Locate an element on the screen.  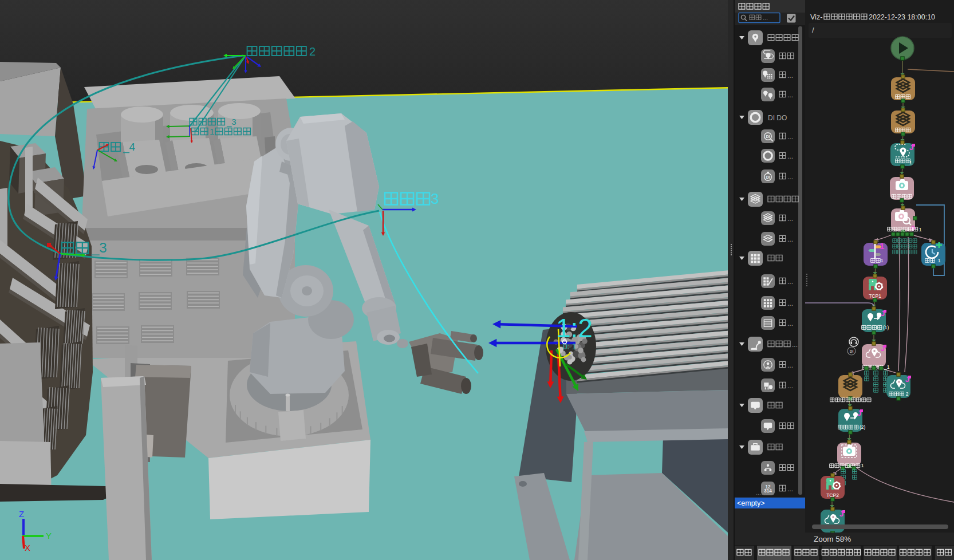
svg-text: Zoom 58% is located at coordinates (833, 539).